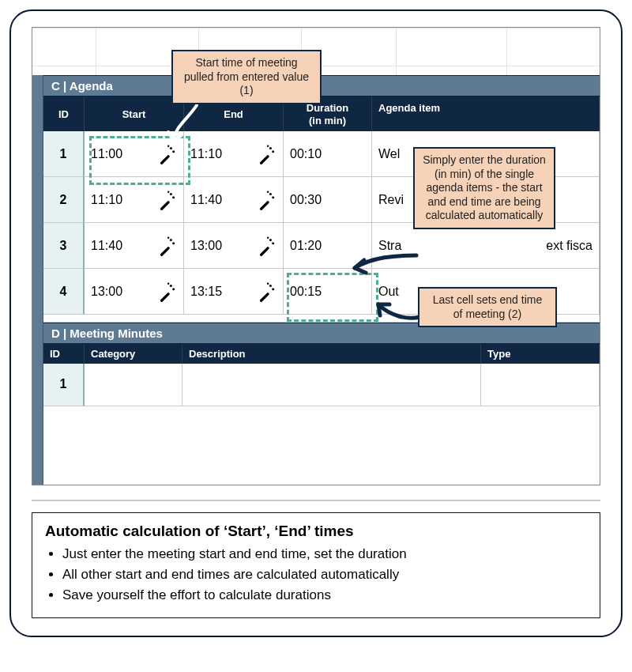 This screenshot has width=632, height=672. Describe the element at coordinates (325, 554) in the screenshot. I see `info-bullet: Just enter the meeting start and end tim…` at that location.